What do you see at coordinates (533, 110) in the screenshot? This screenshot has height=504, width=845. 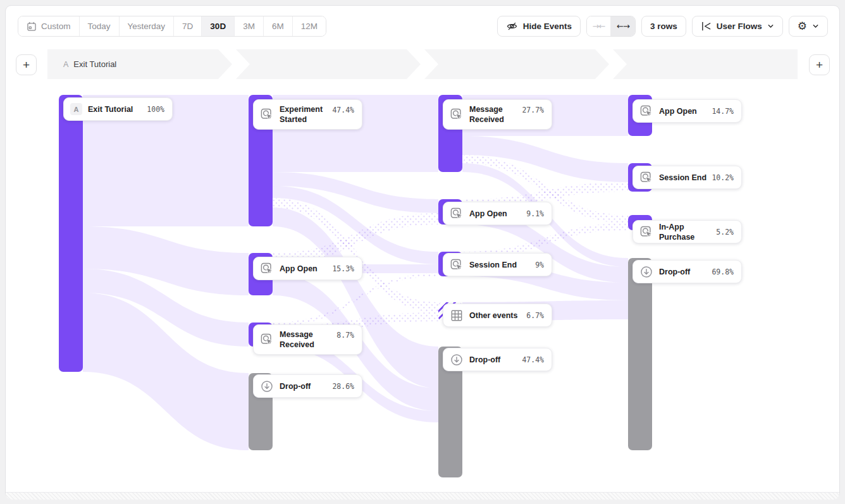 I see `node-percent: 27.7%` at bounding box center [533, 110].